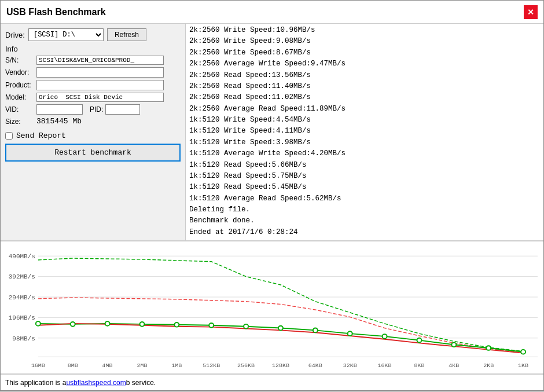 Image resolution: width=544 pixels, height=392 pixels. I want to click on log-line: 2k:2560 Average Write Speed:9.47MB/s, so click(365, 64).